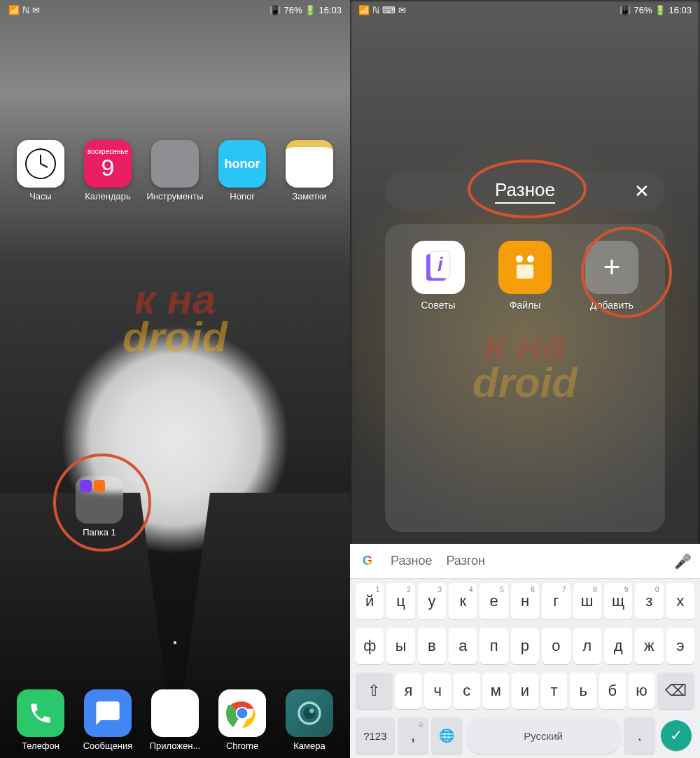 This screenshot has width=700, height=758. Describe the element at coordinates (400, 646) in the screenshot. I see `key-ы: ы` at that location.